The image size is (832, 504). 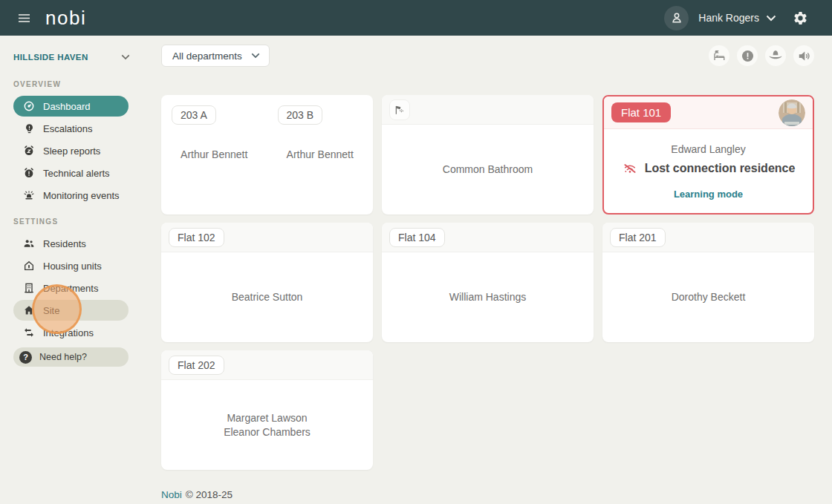 I want to click on site-selector-label: HILLSIDE HAVEN, so click(x=51, y=57).